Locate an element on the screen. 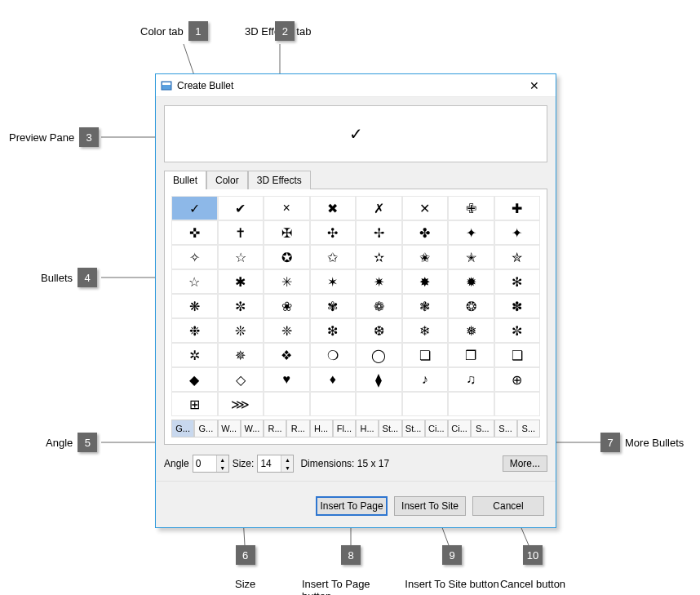 The height and width of the screenshot is (595, 700). category-cell: Fl... is located at coordinates (344, 428).